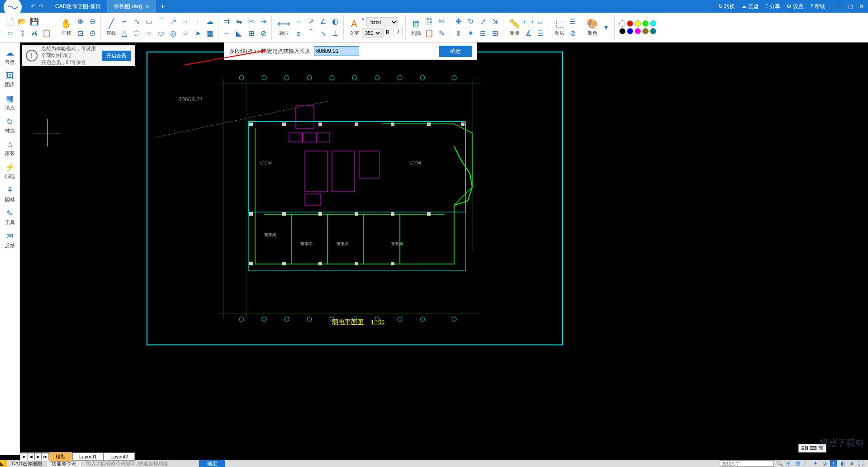  Describe the element at coordinates (573, 22) in the screenshot. I see `layer-manager-icon: ☰` at that location.